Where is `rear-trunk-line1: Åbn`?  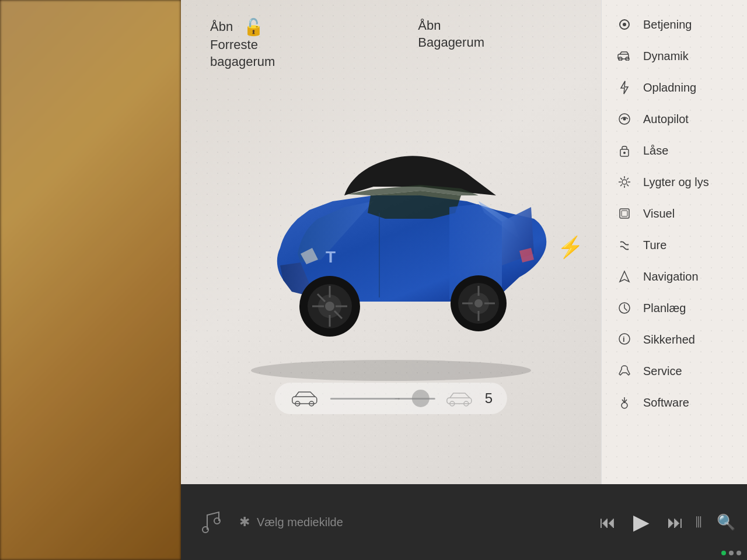
rear-trunk-line1: Åbn is located at coordinates (430, 26).